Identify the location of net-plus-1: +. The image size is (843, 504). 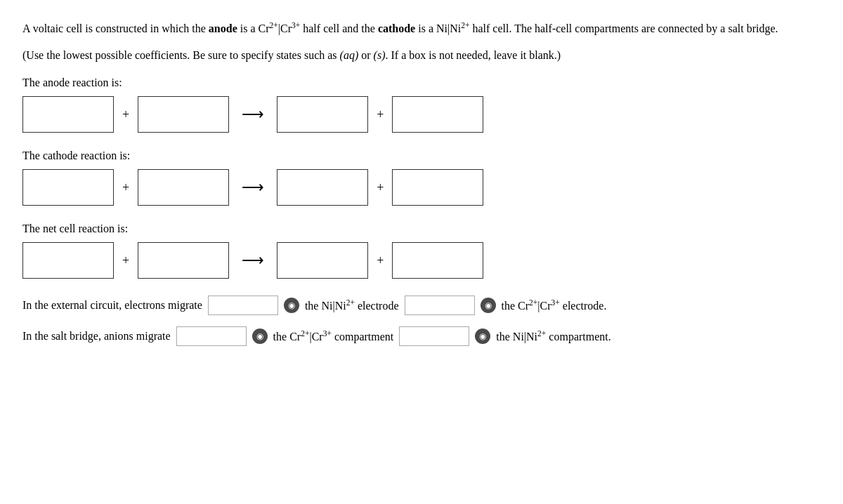
(126, 261).